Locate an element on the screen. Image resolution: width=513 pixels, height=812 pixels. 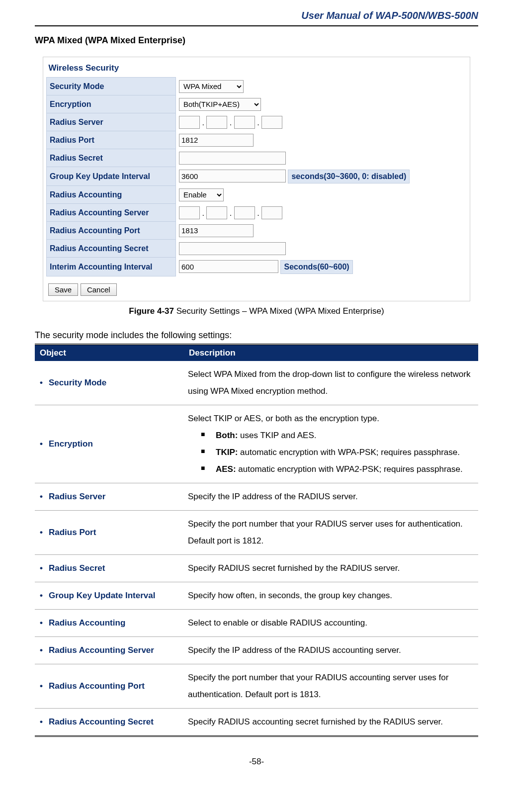
save-button: Save is located at coordinates (63, 289).